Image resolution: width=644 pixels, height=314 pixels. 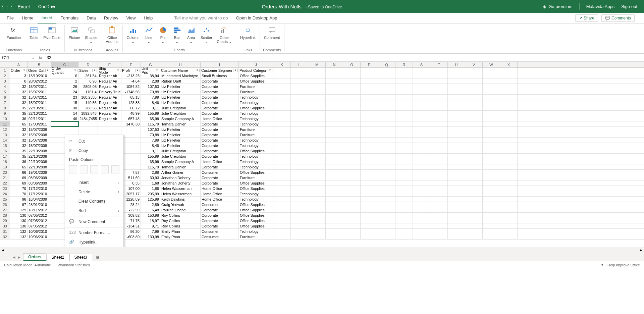 What do you see at coordinates (163, 35) in the screenshot?
I see `pie-chart-button: Pie⌄` at bounding box center [163, 35].